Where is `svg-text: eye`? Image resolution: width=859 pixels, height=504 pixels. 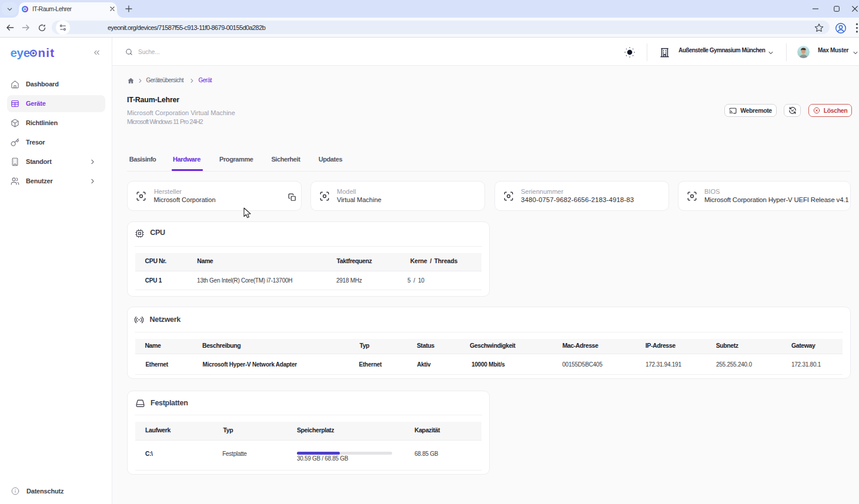 svg-text: eye is located at coordinates (20, 53).